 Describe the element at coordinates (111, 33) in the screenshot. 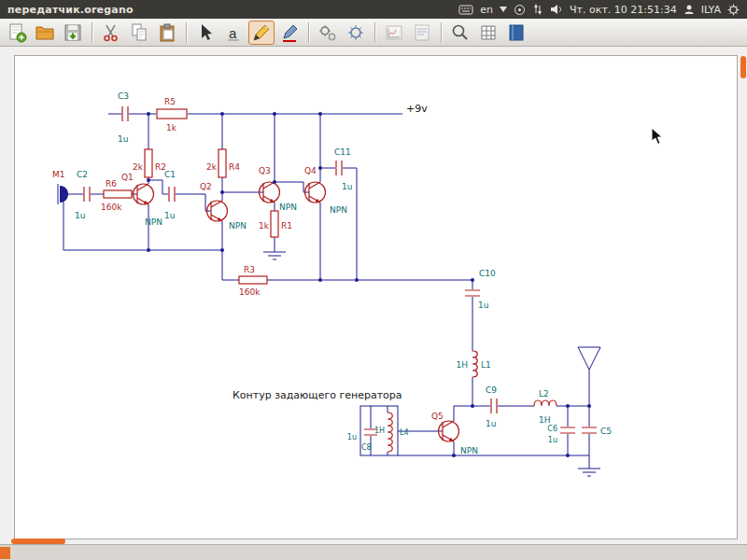

I see `cut-button` at that location.